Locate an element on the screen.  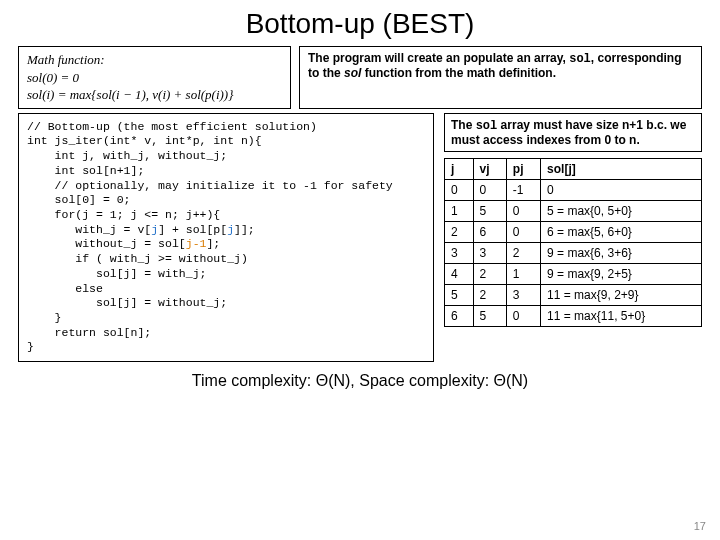
note-code: sol is located at coordinates (487, 126).